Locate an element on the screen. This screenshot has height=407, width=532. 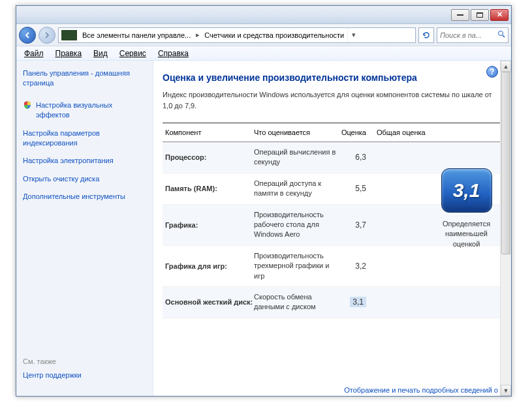
table-row: Графика для игр: Производительность трех… is located at coordinates (332, 266).